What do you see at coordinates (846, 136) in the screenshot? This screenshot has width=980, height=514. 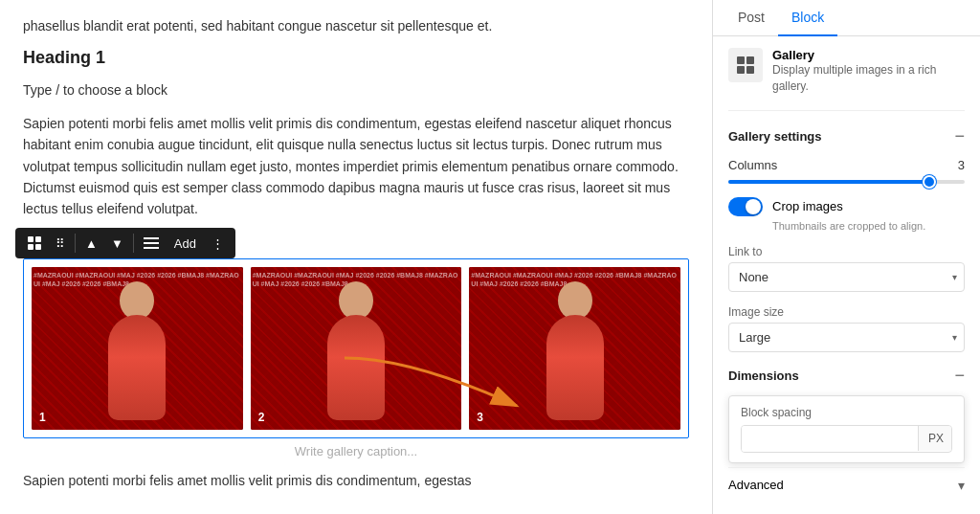 I see `gallery-settings-header: Gallery settings −` at bounding box center [846, 136].